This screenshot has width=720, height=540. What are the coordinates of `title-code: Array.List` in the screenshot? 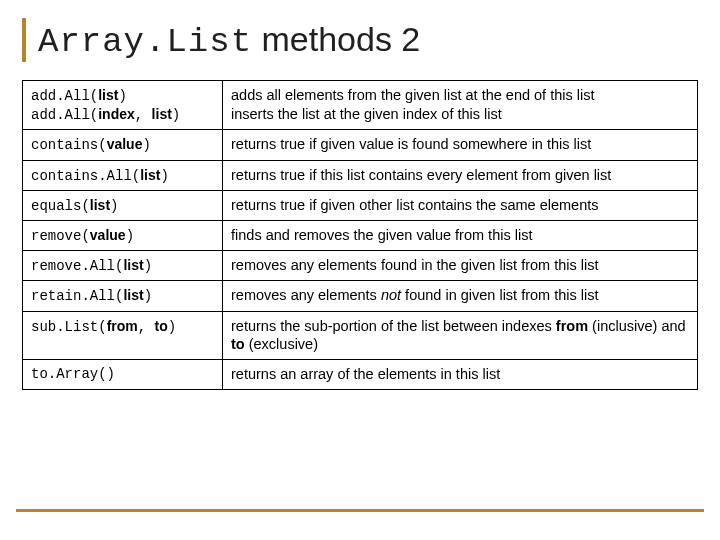 It's located at (145, 42).